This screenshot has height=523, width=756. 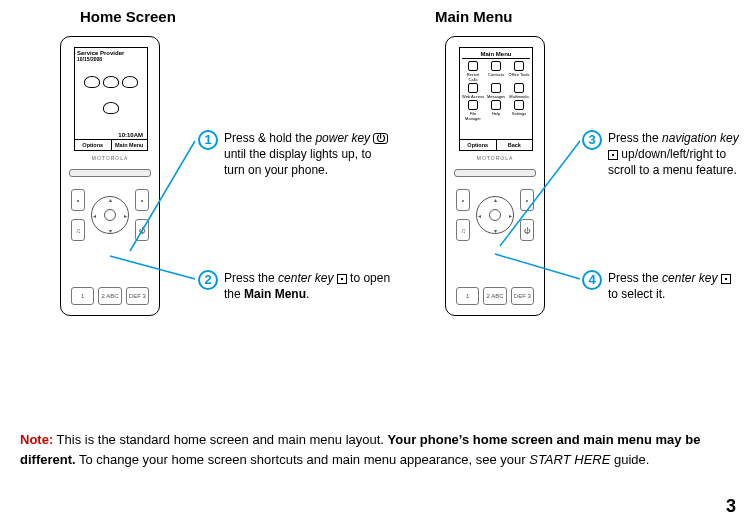 I want to click on menu-item: File Manager, so click(x=473, y=110).